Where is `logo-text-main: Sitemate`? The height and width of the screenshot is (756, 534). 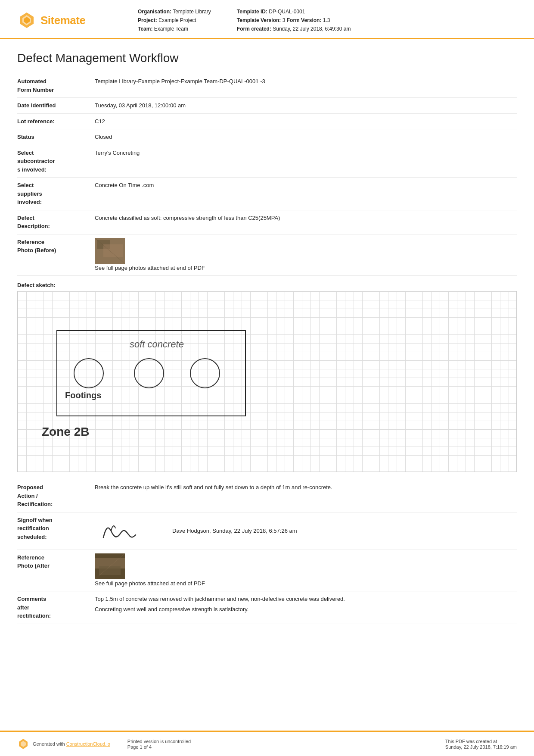
logo-text-main: Sitemate is located at coordinates (63, 20).